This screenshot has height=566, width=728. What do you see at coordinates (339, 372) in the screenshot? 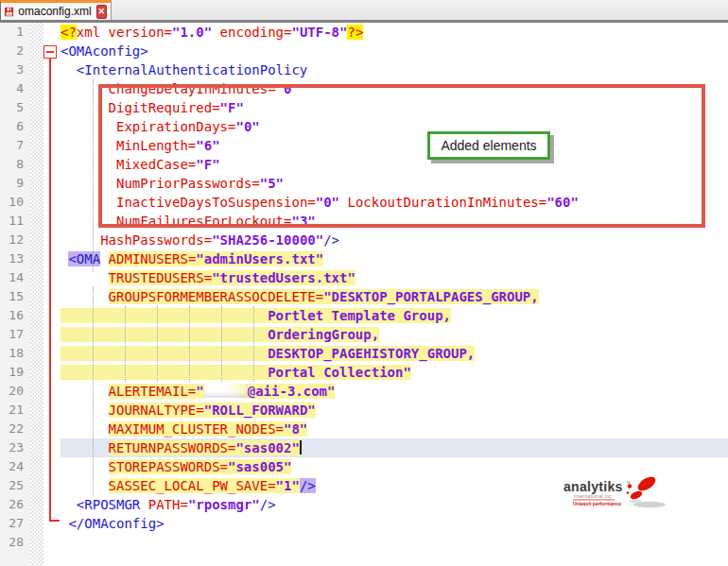
I see `code-token: Portal Collection"` at bounding box center [339, 372].